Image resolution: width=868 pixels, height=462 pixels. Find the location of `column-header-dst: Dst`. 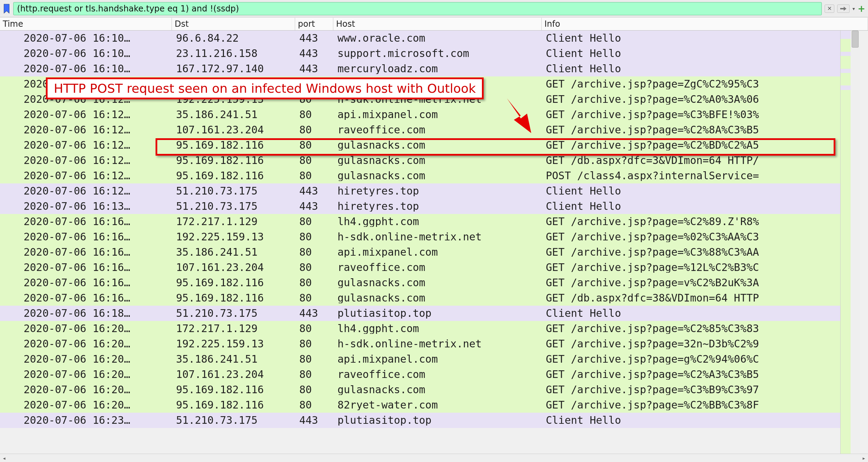

column-header-dst: Dst is located at coordinates (233, 24).